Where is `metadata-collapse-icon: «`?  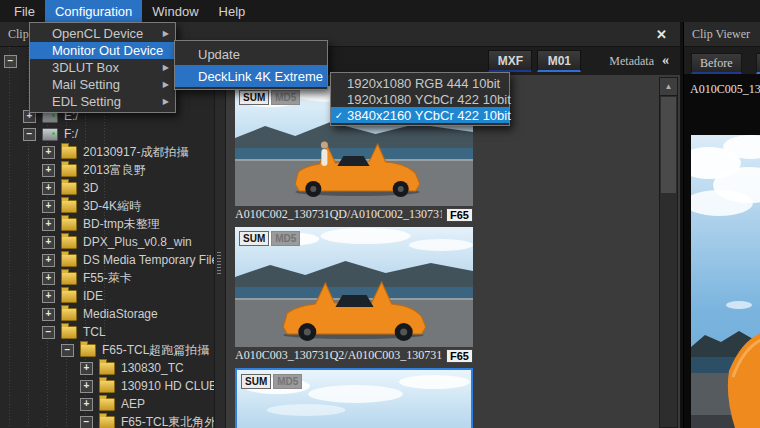 metadata-collapse-icon: « is located at coordinates (666, 61).